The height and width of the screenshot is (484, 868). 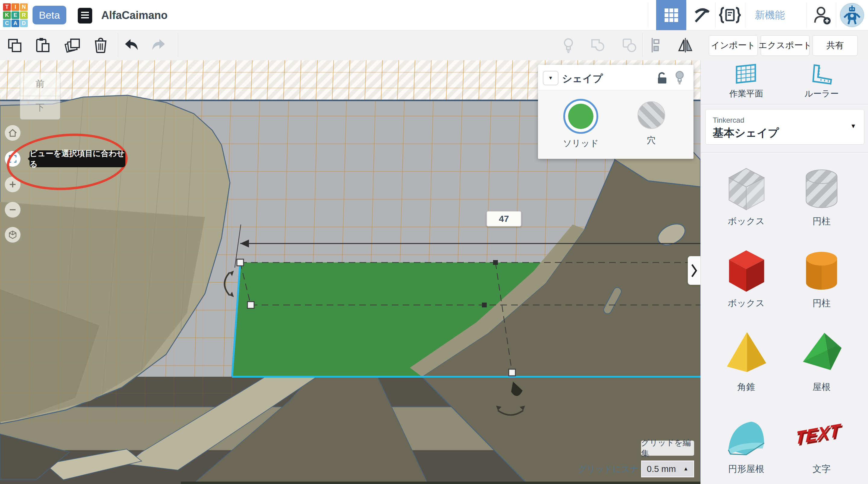 I want to click on copy-icon, so click(x=14, y=45).